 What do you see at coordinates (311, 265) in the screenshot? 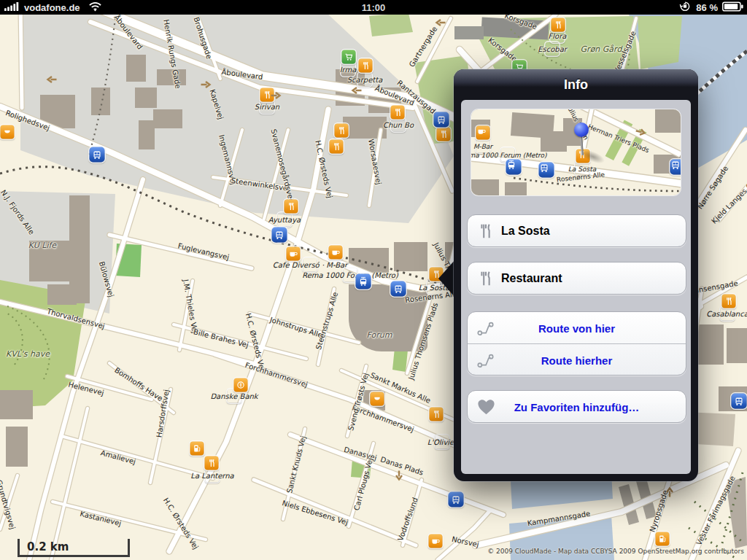
I see `poi-label: Cafe Diversó · M-Bar` at bounding box center [311, 265].